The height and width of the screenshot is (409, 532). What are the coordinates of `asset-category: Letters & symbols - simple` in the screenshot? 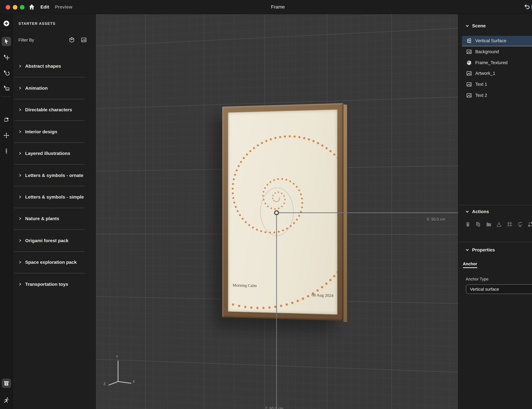 It's located at (49, 197).